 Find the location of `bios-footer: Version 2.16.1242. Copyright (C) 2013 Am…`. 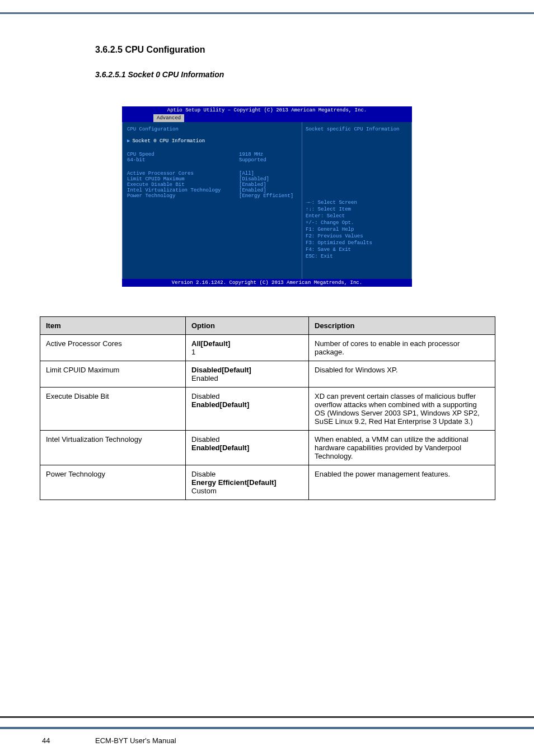

bios-footer: Version 2.16.1242. Copyright (C) 2013 Am… is located at coordinates (267, 283).